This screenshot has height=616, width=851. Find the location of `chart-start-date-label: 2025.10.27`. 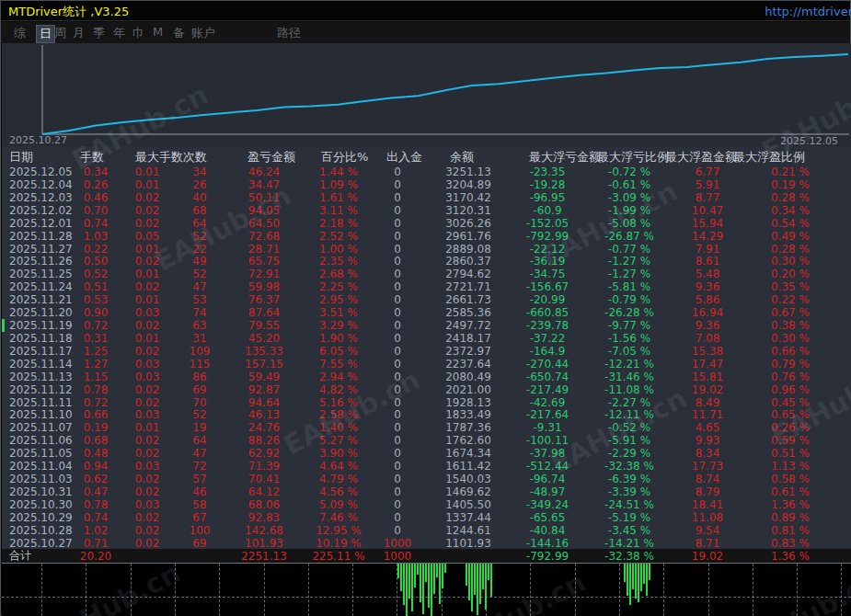

chart-start-date-label: 2025.10.27 is located at coordinates (39, 140).